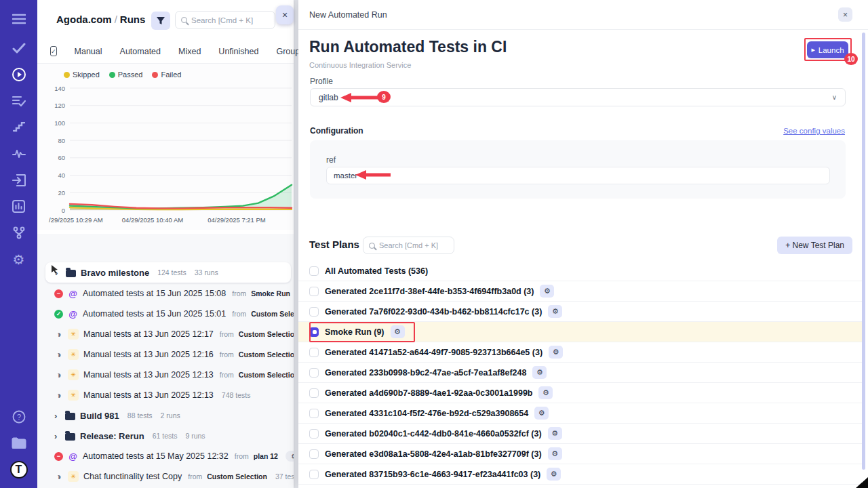 This screenshot has height=488, width=868. What do you see at coordinates (165, 415) in the screenshot?
I see `run-group-row: ›Build 98188 tests2 runs` at bounding box center [165, 415].